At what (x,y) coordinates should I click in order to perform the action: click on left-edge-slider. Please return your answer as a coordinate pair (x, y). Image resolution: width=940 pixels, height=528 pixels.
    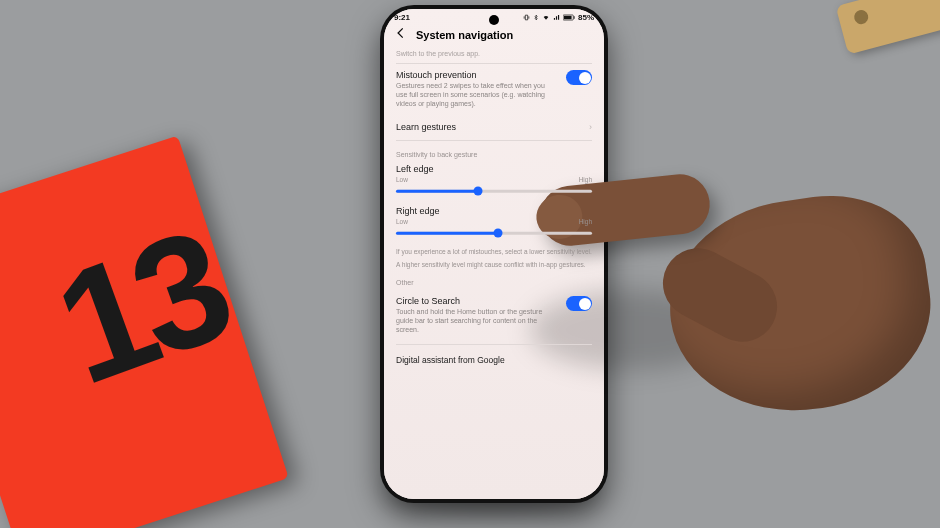
    Looking at the image, I should click on (494, 191).